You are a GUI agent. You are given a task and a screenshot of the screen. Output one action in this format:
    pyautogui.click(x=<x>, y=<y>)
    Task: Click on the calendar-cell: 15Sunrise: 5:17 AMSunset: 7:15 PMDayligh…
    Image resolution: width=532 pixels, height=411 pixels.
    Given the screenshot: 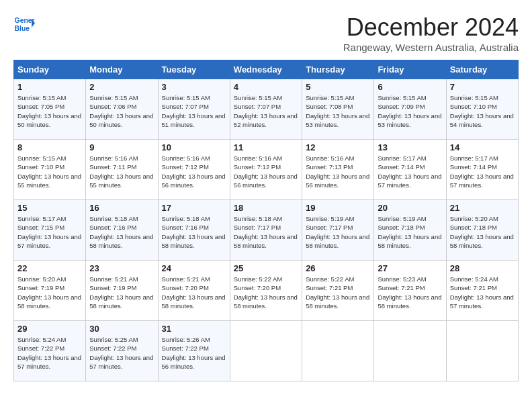 What is the action you would take?
    pyautogui.click(x=50, y=230)
    